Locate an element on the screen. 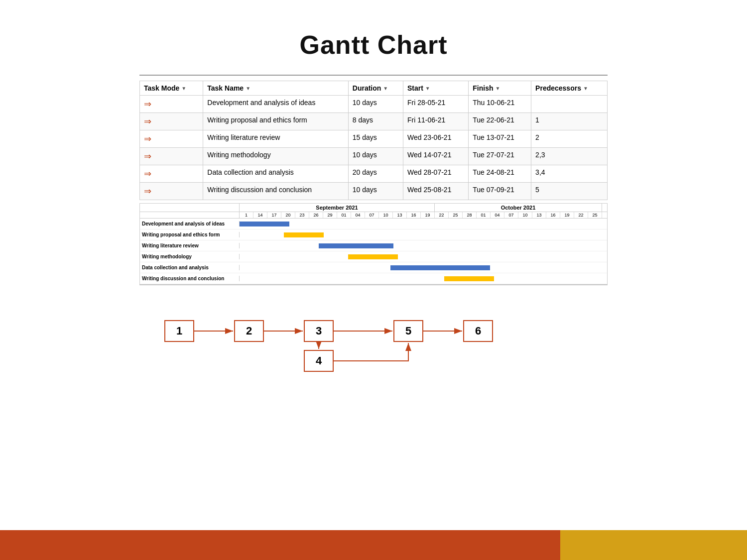 Image resolution: width=747 pixels, height=560 pixels. gantt-row: Writing proposal and ethics form is located at coordinates (374, 235).